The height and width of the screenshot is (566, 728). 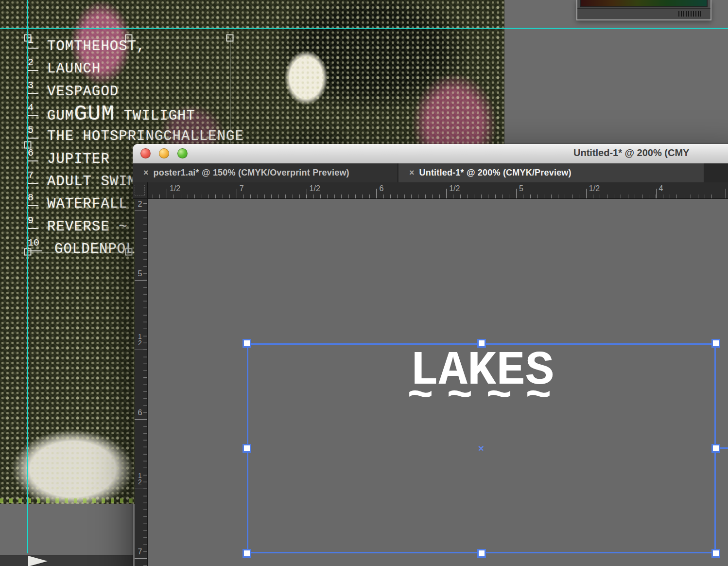 What do you see at coordinates (28, 277) in the screenshot?
I see `guide-vertical` at bounding box center [28, 277].